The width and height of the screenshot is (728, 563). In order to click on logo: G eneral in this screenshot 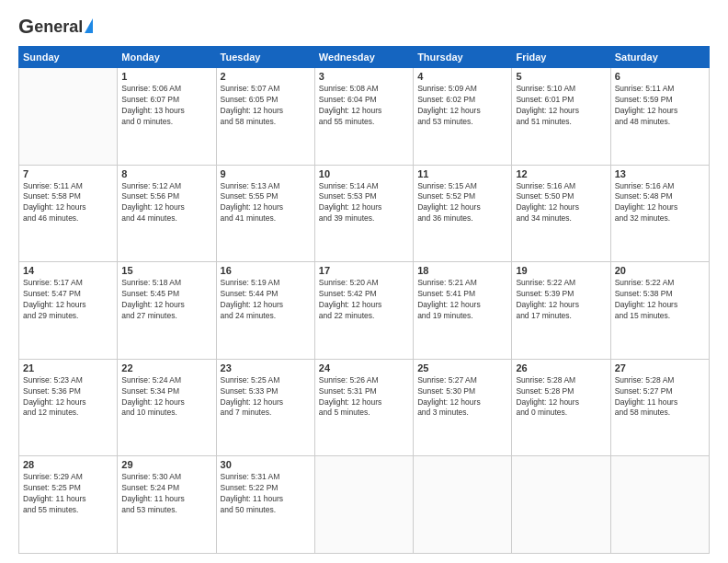, I will do `click(55, 26)`.